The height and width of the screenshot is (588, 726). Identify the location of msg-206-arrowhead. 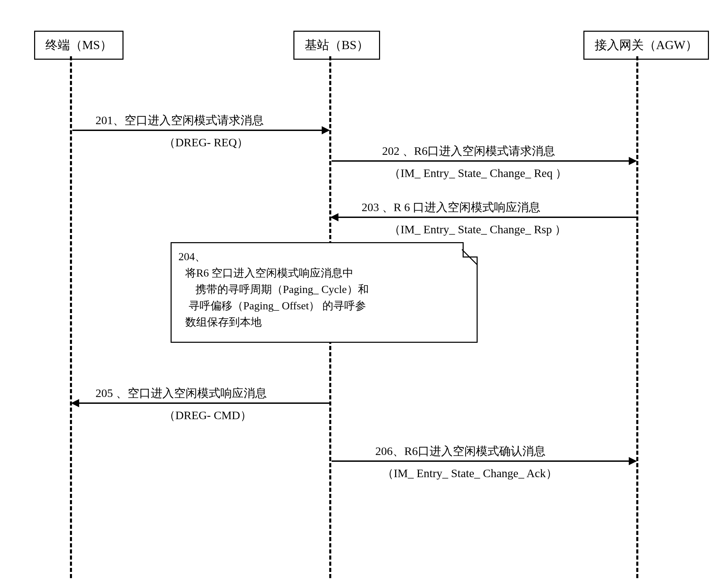
(633, 461).